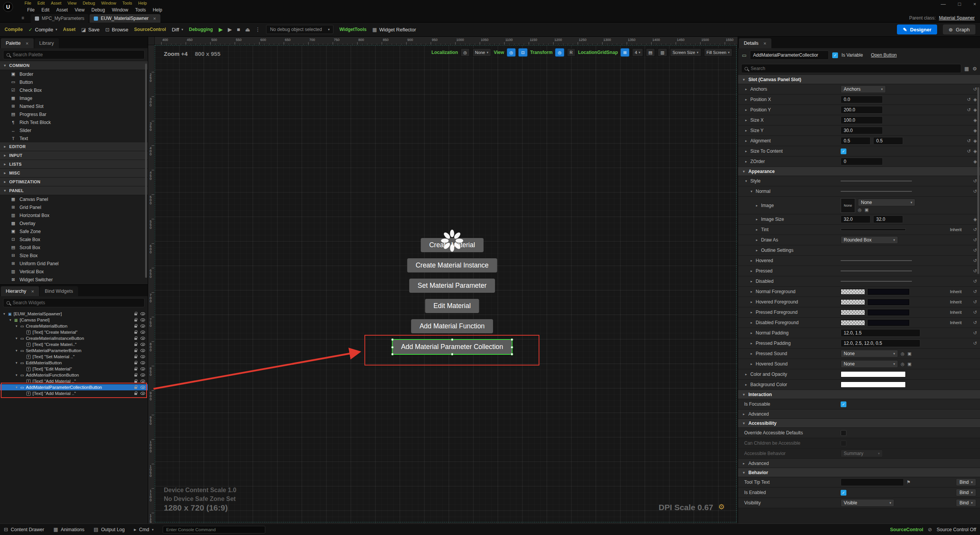 This screenshot has width=980, height=535. Describe the element at coordinates (74, 375) in the screenshot. I see `hierarchy-row-addmaterialfunctionbutton: ▾▭AddMaterialFunctionButton` at that location.